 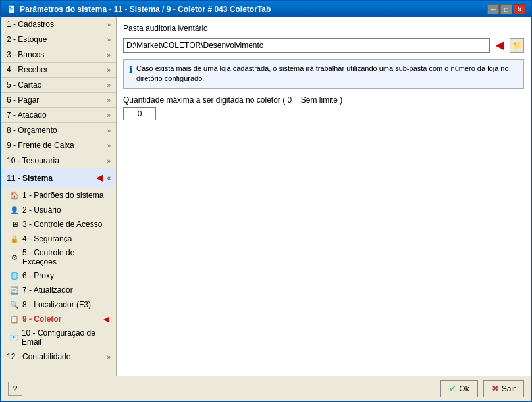 What do you see at coordinates (14, 239) in the screenshot?
I see `seguranca-icon: 🔒` at bounding box center [14, 239].